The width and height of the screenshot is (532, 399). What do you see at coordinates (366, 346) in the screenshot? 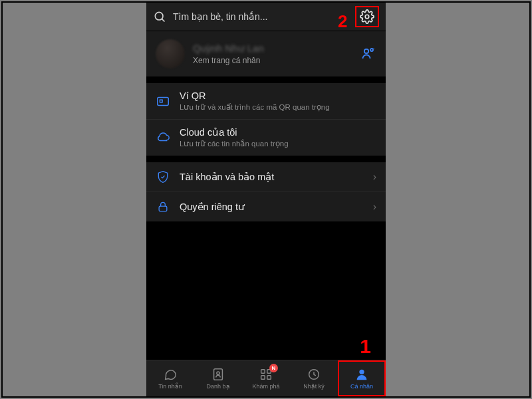
I see `annotation-number-1: 1` at bounding box center [366, 346].